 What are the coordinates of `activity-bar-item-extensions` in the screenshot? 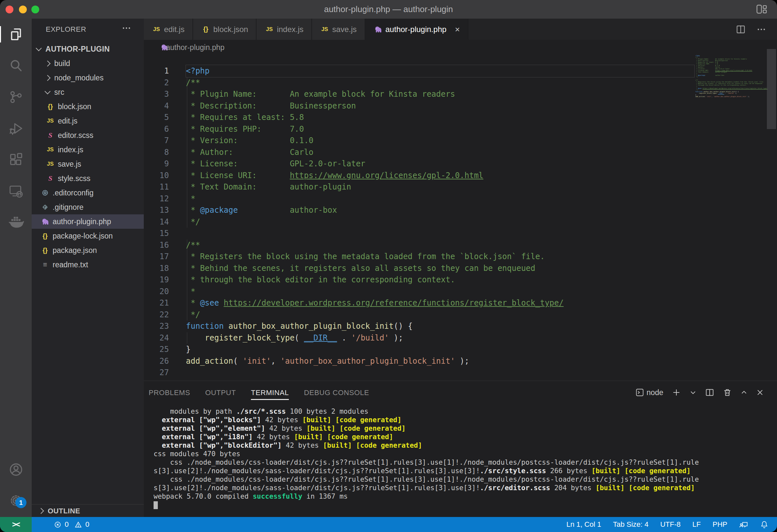 It's located at (16, 160).